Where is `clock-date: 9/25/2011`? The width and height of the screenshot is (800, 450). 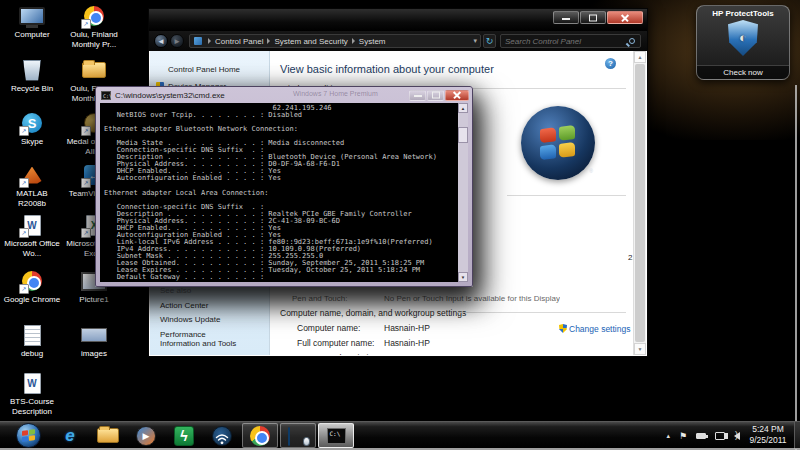
clock-date: 9/25/2011 is located at coordinates (768, 440).